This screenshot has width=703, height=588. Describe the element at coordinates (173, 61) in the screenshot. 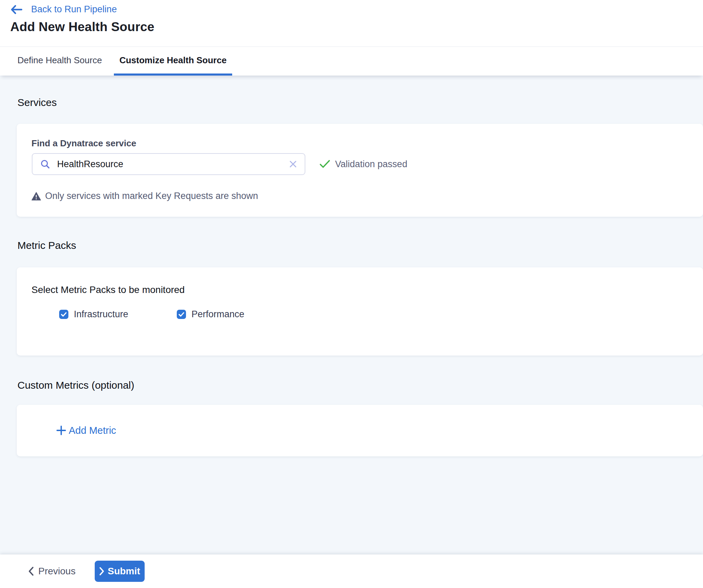

I see `tab-customize-health-source: Customize Health Source` at that location.